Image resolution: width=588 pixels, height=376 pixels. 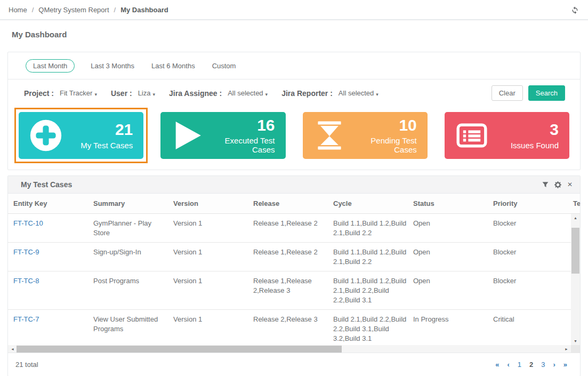 I want to click on jira-assignee-label: Jira Assignee :, so click(x=195, y=93).